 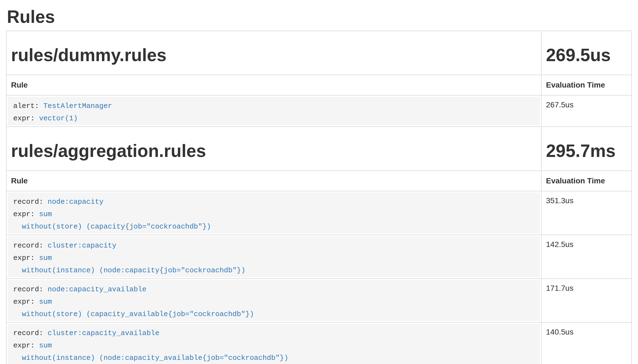 I want to click on rule-row: record: cluster:capacity expr: sum witho…, so click(x=319, y=257).